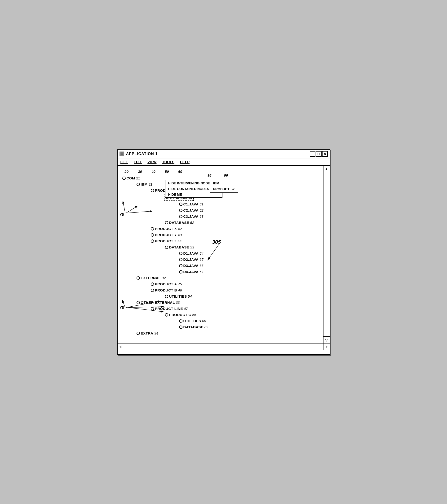 This screenshot has height=504, width=447. Describe the element at coordinates (180, 235) in the screenshot. I see `node-id-product-y: 43` at that location.